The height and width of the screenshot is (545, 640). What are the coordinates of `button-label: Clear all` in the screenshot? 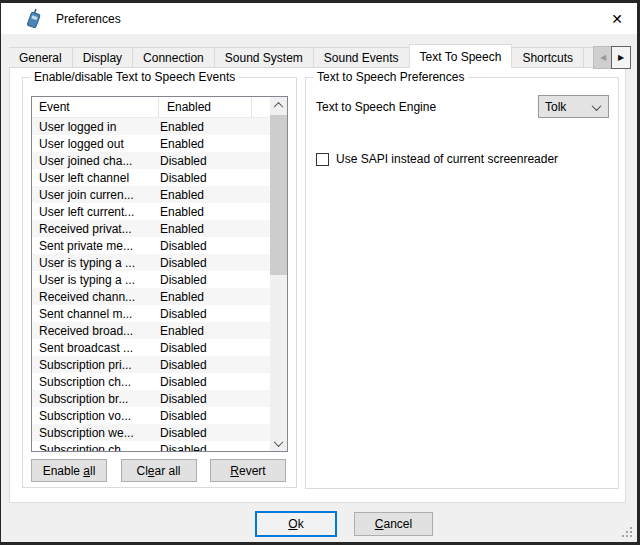 It's located at (158, 471).